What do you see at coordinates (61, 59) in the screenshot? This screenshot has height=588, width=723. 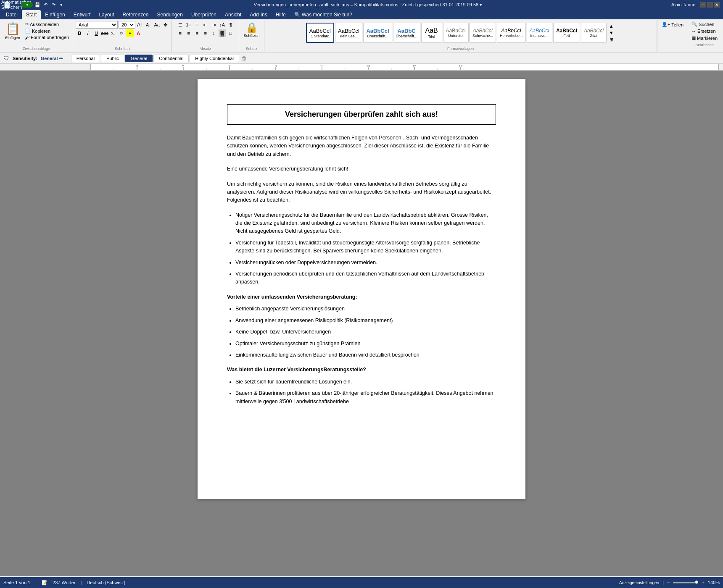 I see `sensitivity-edit-icon: ✏` at bounding box center [61, 59].